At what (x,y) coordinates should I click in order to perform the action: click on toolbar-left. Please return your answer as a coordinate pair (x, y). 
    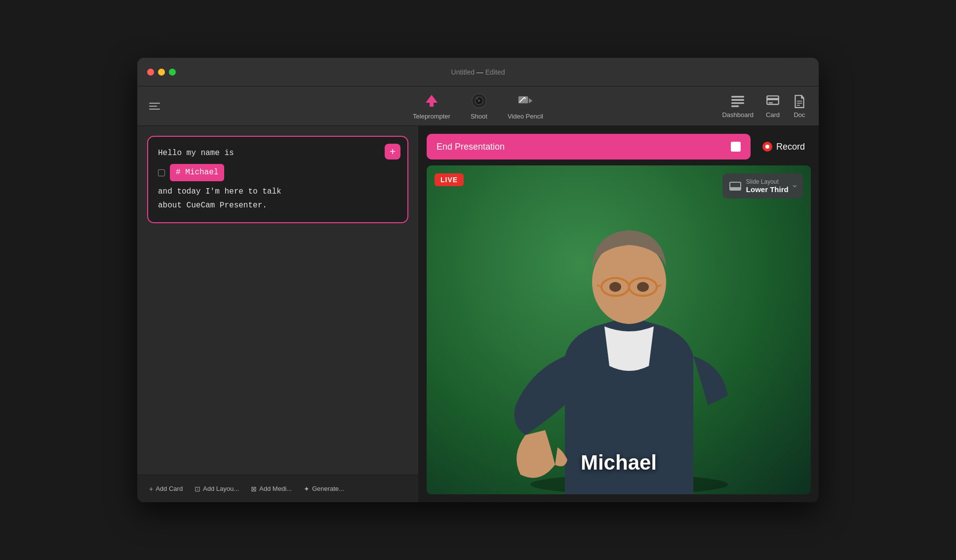
    Looking at the image, I should click on (157, 106).